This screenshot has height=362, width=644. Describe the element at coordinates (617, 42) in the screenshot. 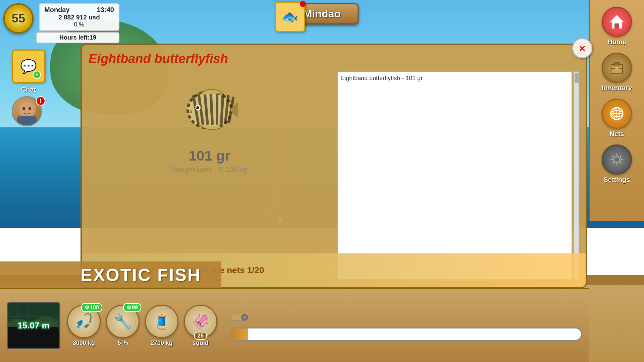

I see `home-label: Home` at that location.